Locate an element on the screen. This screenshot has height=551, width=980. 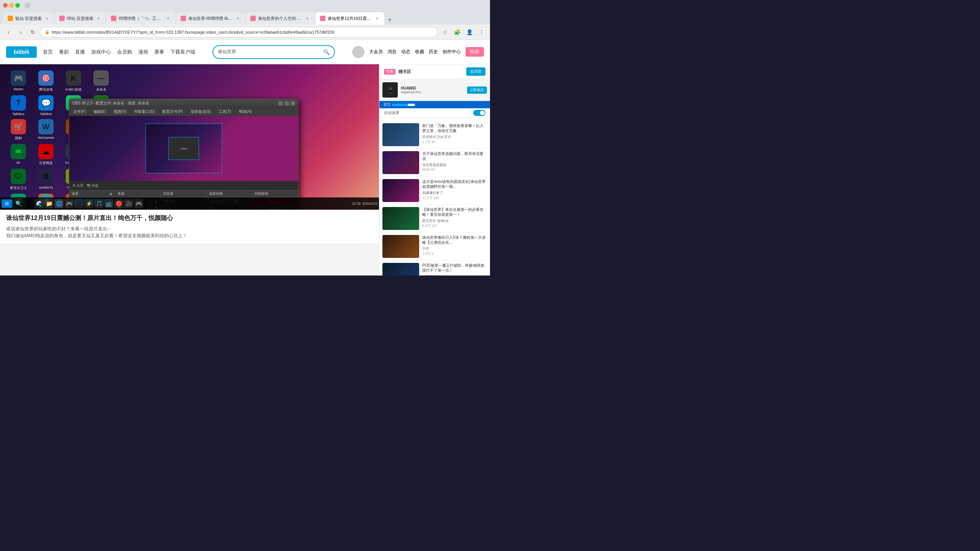
obs-menu-help: 帮助(H) is located at coordinates (245, 112).